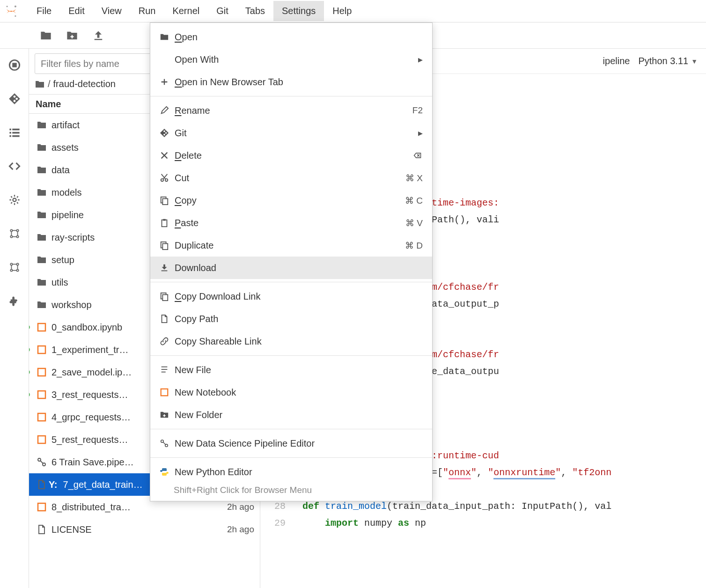  Describe the element at coordinates (291, 133) in the screenshot. I see `ctx-git: Git▶` at that location.